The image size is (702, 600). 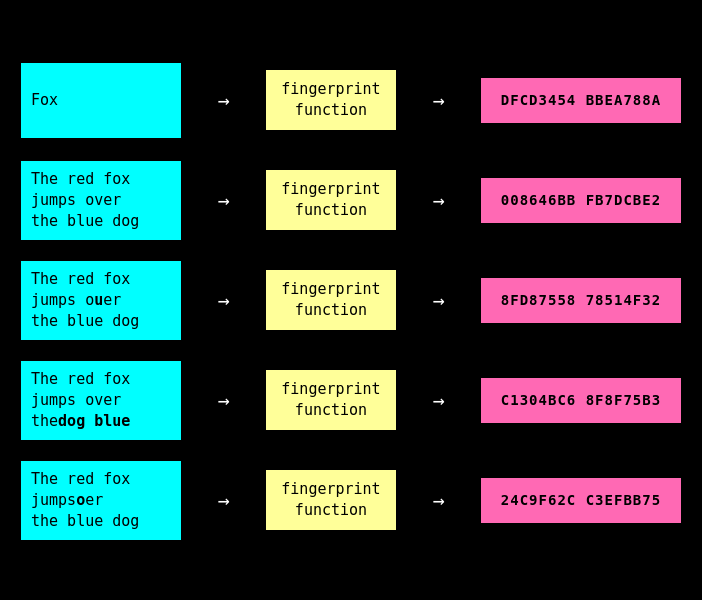 What do you see at coordinates (581, 300) in the screenshot?
I see `output-box-3: 8FD87558 78514F32` at bounding box center [581, 300].